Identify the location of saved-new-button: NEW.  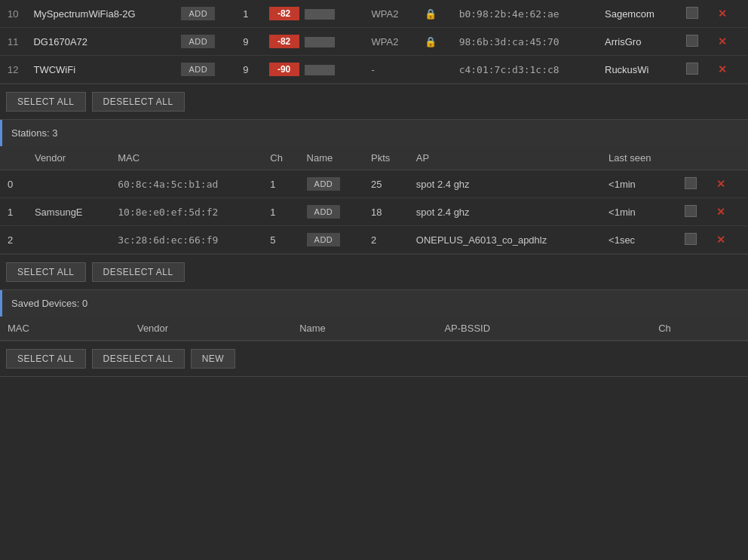
(213, 359).